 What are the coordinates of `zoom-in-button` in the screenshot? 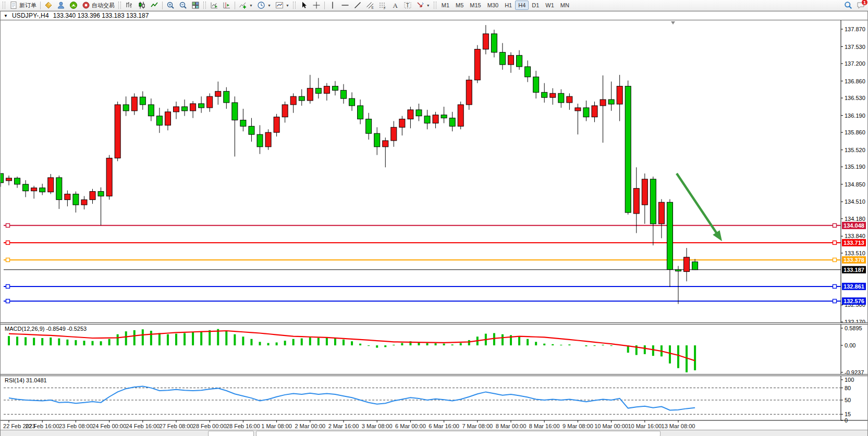 It's located at (170, 5).